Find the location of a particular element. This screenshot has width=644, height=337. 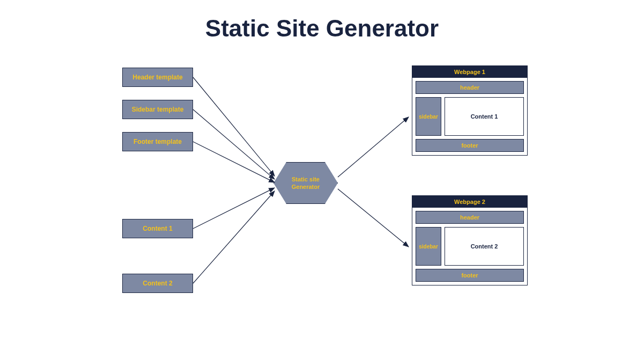

diagram-title: Static Site Generator is located at coordinates (322, 28).